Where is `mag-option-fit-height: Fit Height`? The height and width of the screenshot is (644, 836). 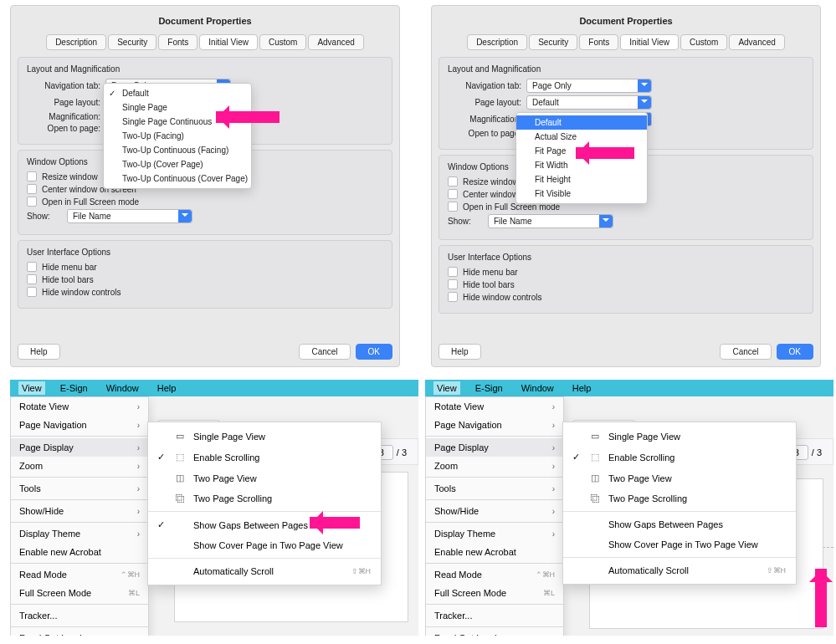
mag-option-fit-height: Fit Height is located at coordinates (582, 179).